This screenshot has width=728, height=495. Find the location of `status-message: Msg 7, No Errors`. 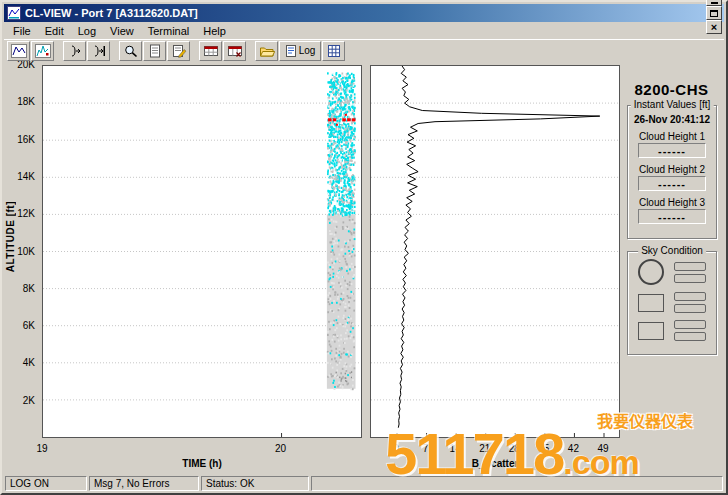

status-message: Msg 7, No Errors is located at coordinates (144, 484).